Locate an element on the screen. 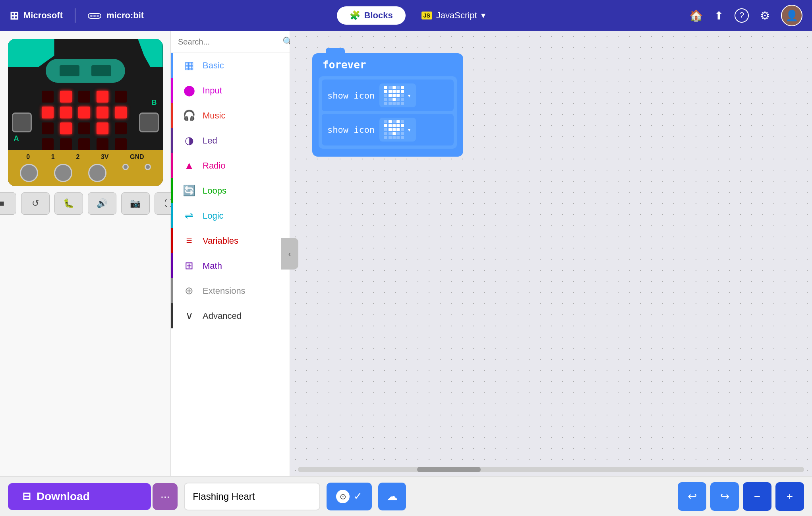 Image resolution: width=812 pixels, height=516 pixels. collapse-panel-button: ‹ is located at coordinates (290, 254).